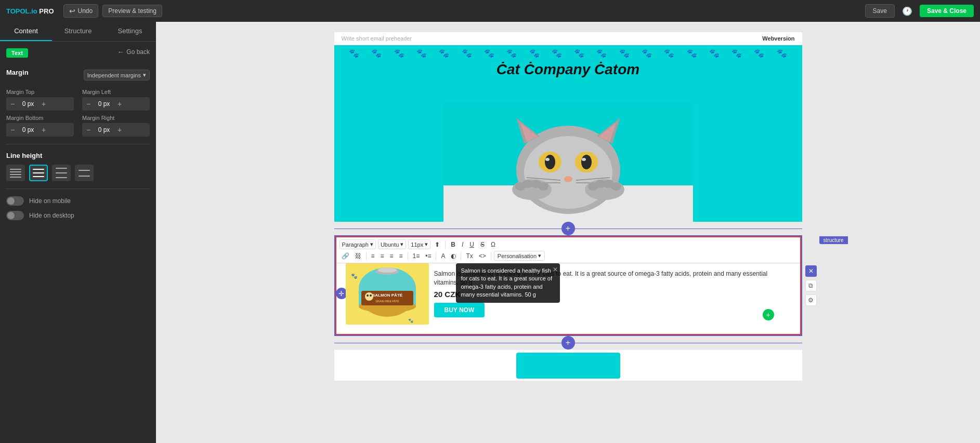 This screenshot has width=980, height=443. I want to click on below-content-block, so click(568, 365).